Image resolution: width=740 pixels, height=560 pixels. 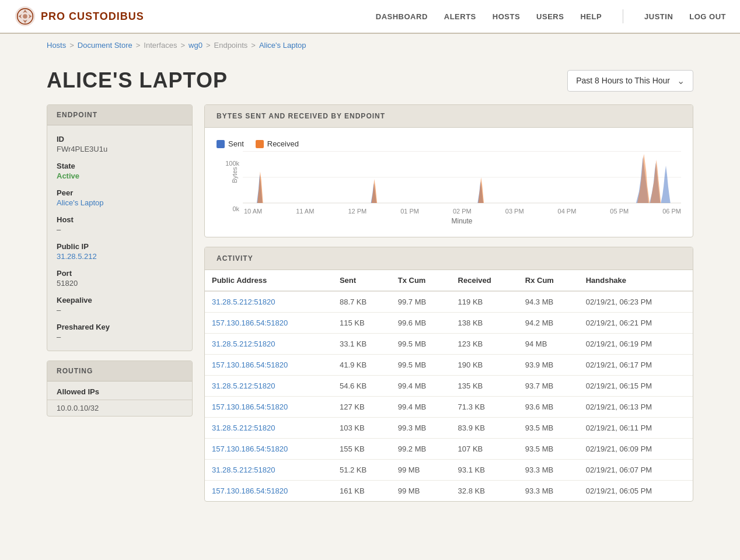 What do you see at coordinates (120, 139) in the screenshot?
I see `endpoint-id-label: ID` at bounding box center [120, 139].